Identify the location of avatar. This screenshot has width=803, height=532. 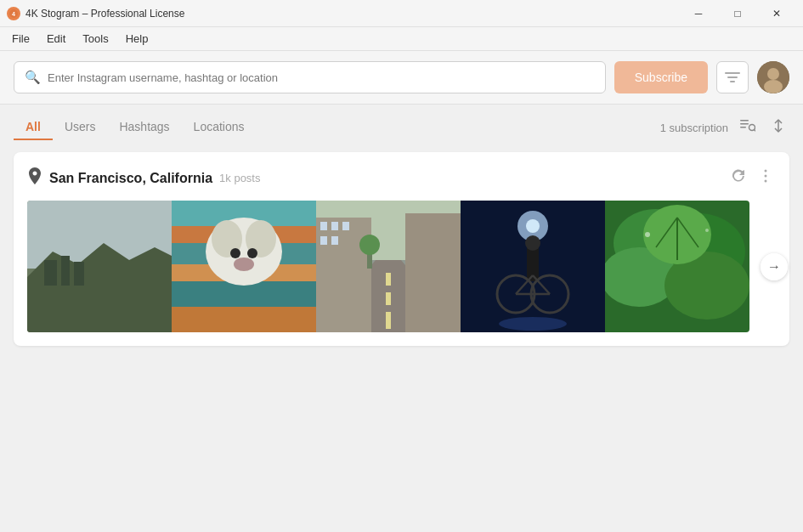
(773, 77).